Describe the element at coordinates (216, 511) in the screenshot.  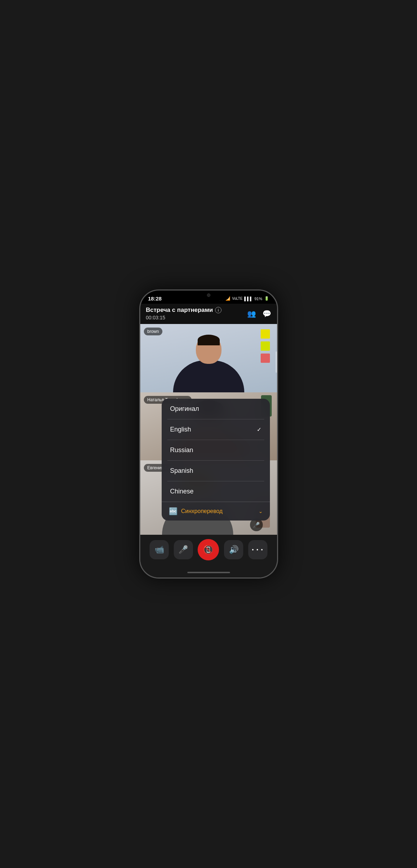
I see `dropdown-footer: 🔤 Синхроперевод ⌄` at that location.